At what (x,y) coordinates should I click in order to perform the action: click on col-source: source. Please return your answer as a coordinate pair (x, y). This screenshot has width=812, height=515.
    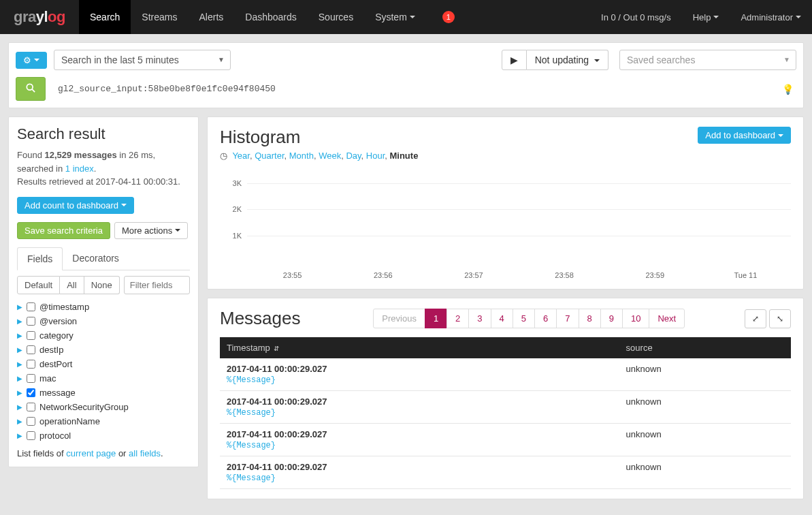
    Looking at the image, I should click on (705, 347).